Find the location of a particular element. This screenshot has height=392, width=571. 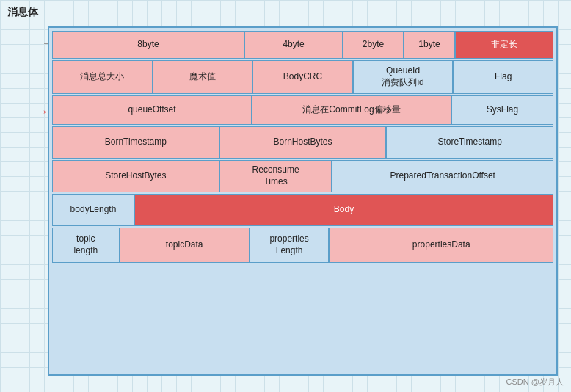

page-title: 消息体 is located at coordinates (23, 12).